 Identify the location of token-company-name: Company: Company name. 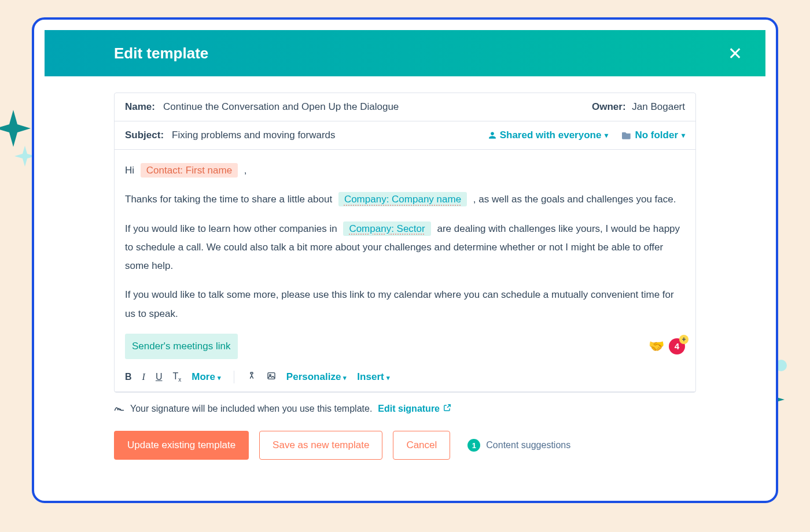
(403, 199).